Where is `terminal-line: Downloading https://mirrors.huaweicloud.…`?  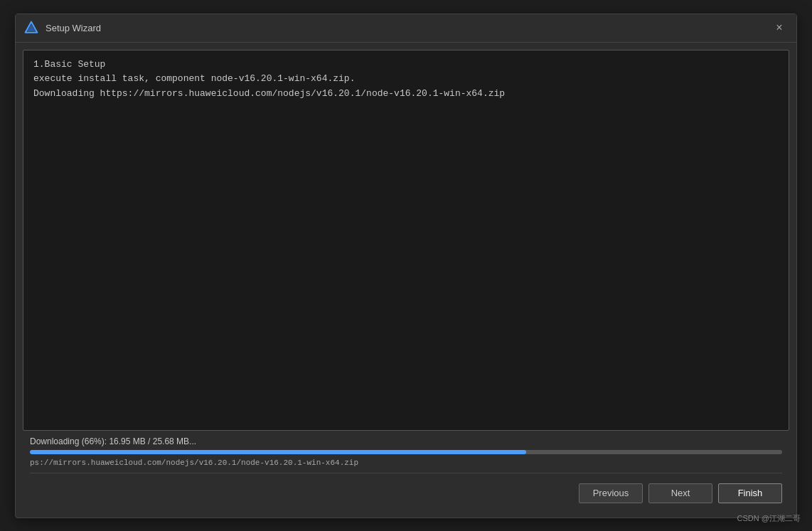 terminal-line: Downloading https://mirrors.huaweicloud.… is located at coordinates (406, 94).